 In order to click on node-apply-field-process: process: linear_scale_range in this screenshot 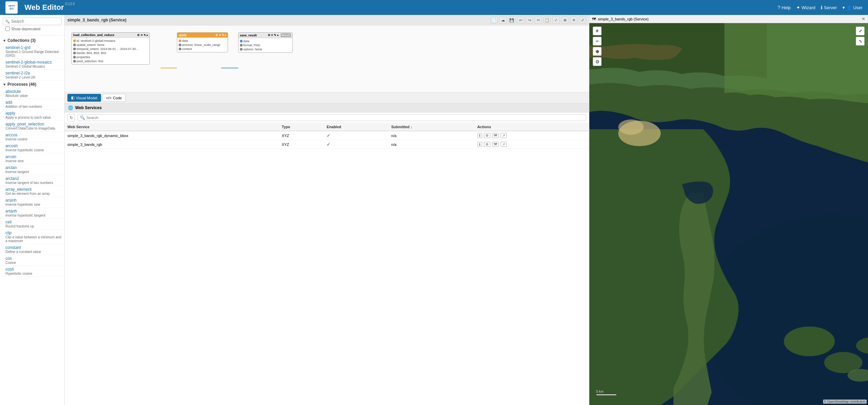, I will do `click(202, 45)`.